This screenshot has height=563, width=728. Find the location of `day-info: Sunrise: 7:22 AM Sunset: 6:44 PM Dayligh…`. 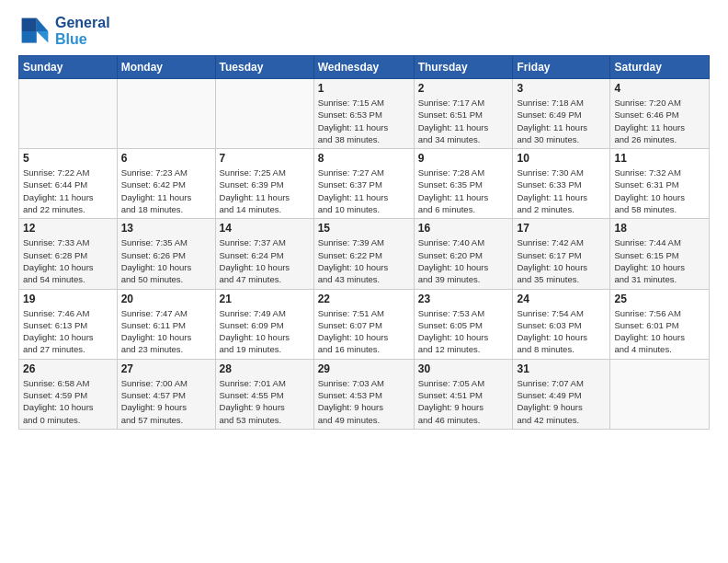

day-info: Sunrise: 7:22 AM Sunset: 6:44 PM Dayligh… is located at coordinates (68, 191).